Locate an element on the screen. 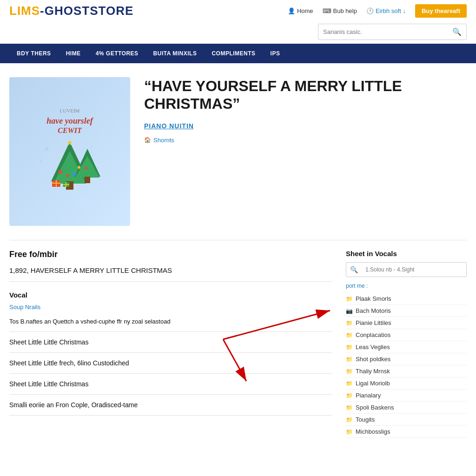 This screenshot has height=476, width=476. logo-name: GHOSTSTORE is located at coordinates (89, 11).